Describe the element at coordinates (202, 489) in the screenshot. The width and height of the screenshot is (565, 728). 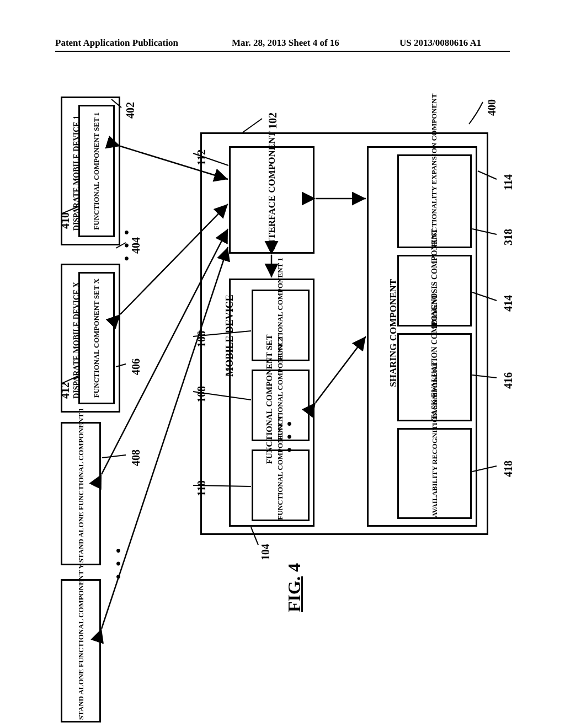
I see `ref-110: 110` at that location.